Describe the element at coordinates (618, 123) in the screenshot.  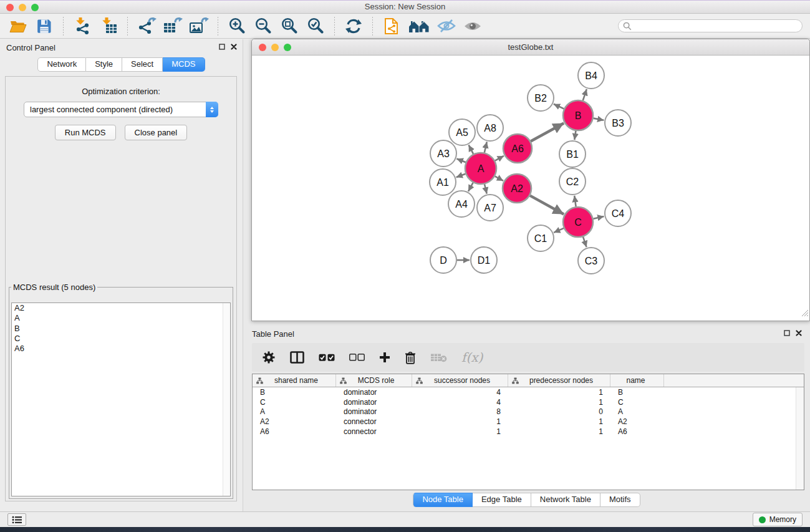
I see `graph-node-B3: B3` at that location.